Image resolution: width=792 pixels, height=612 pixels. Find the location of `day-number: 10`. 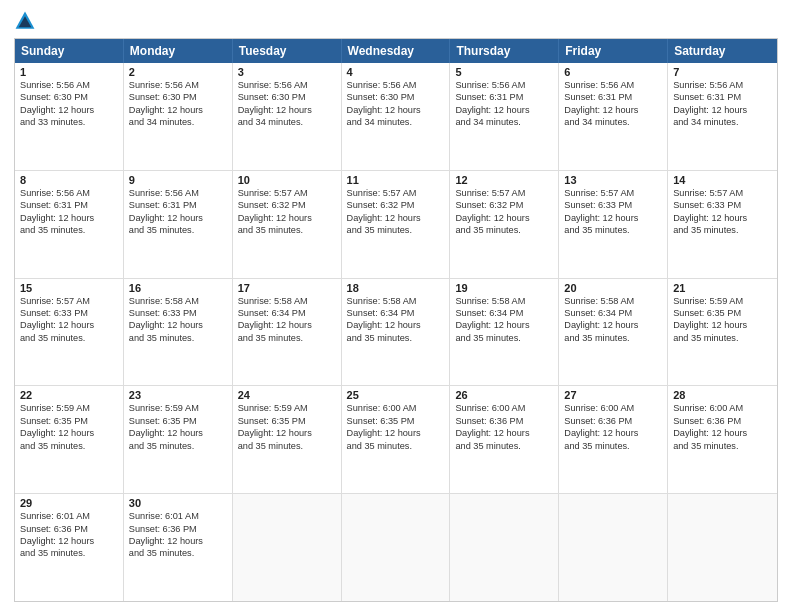

day-number: 10 is located at coordinates (287, 180).